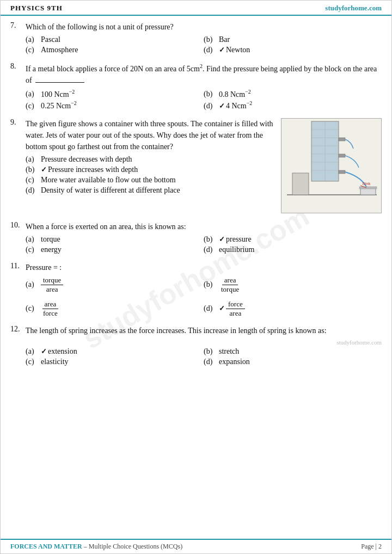 The height and width of the screenshot is (554, 392). What do you see at coordinates (96, 546) in the screenshot?
I see `footer-subject: FORCES AND MATTER – Multiple Choice Ques…` at bounding box center [96, 546].